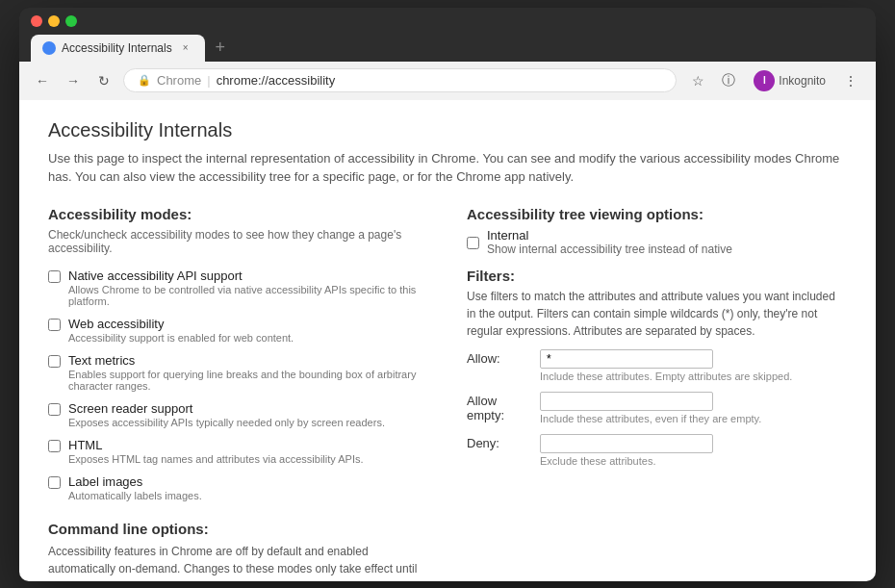 This screenshot has width=895, height=588. What do you see at coordinates (656, 243) in the screenshot?
I see `internal-tree-option: Internal Show internal accessibility tre…` at bounding box center [656, 243].